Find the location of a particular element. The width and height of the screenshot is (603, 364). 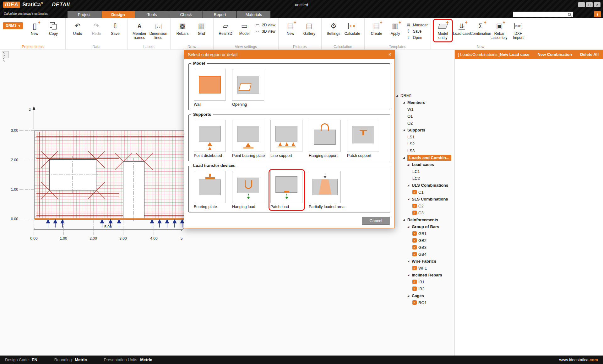

project-item-dropdown: DRM1 is located at coordinates (13, 26).